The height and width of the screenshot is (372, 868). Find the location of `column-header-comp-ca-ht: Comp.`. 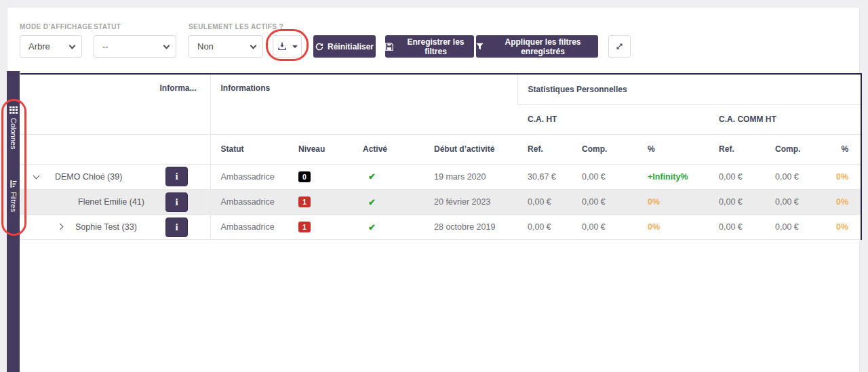

column-header-comp-ca-ht: Comp. is located at coordinates (605, 149).